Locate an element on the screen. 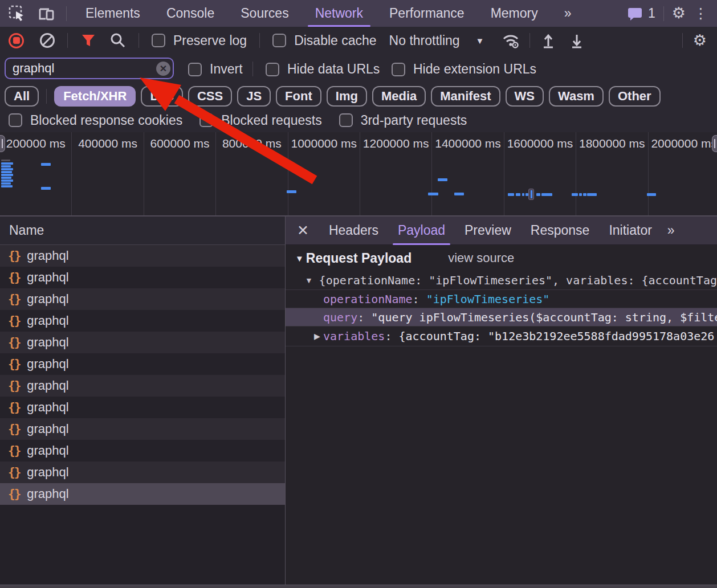 The image size is (717, 588). filter-chip-doc: Doc is located at coordinates (162, 96).